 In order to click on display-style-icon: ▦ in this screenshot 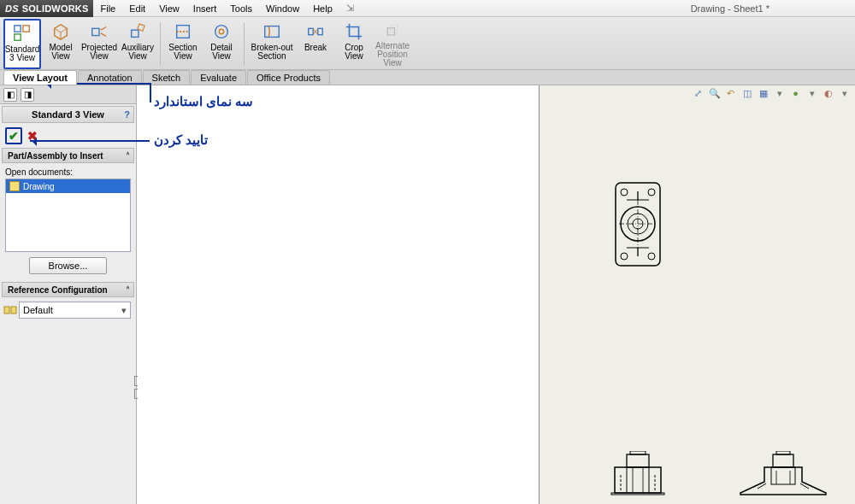, I will do `click(763, 94)`.